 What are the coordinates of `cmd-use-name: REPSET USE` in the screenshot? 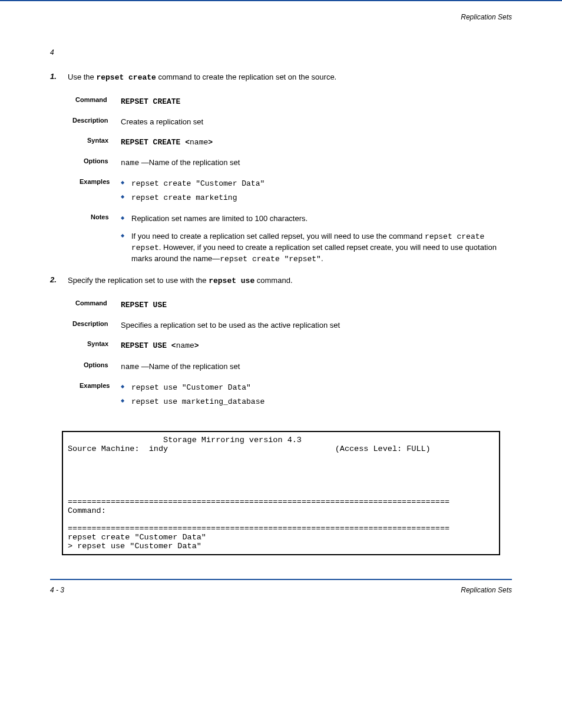 It's located at (144, 305).